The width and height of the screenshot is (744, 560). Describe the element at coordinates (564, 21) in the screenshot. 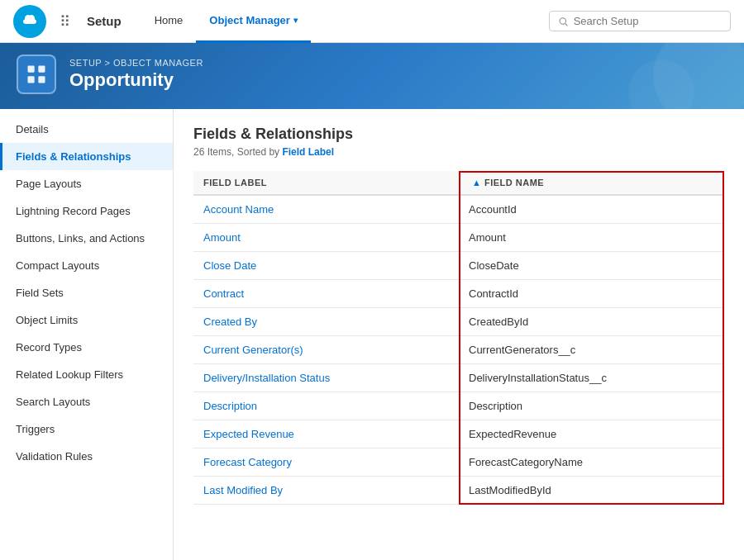

I see `search-icon` at that location.